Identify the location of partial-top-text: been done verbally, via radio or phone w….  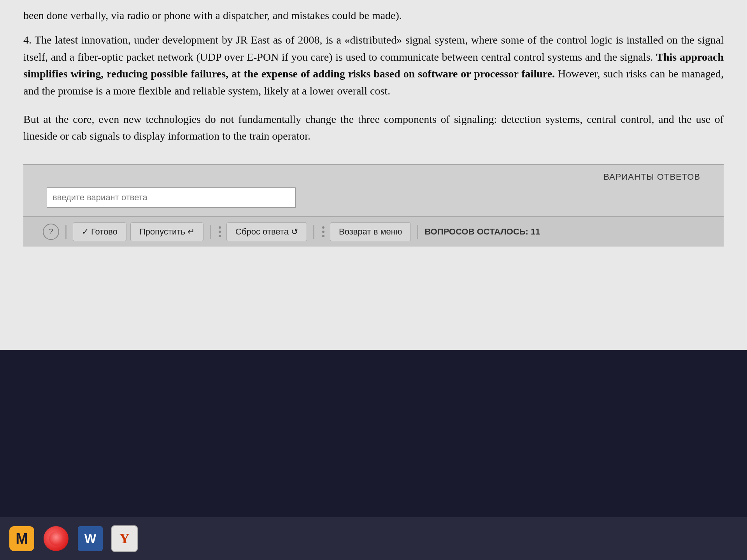
(374, 14).